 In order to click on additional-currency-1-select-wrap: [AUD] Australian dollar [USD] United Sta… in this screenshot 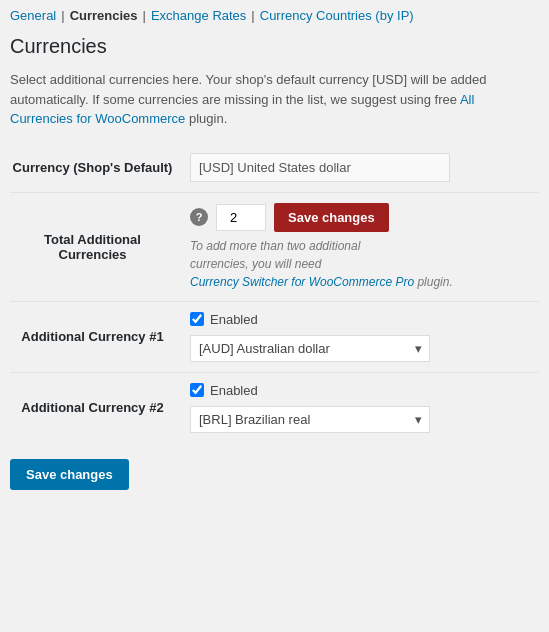, I will do `click(310, 348)`.